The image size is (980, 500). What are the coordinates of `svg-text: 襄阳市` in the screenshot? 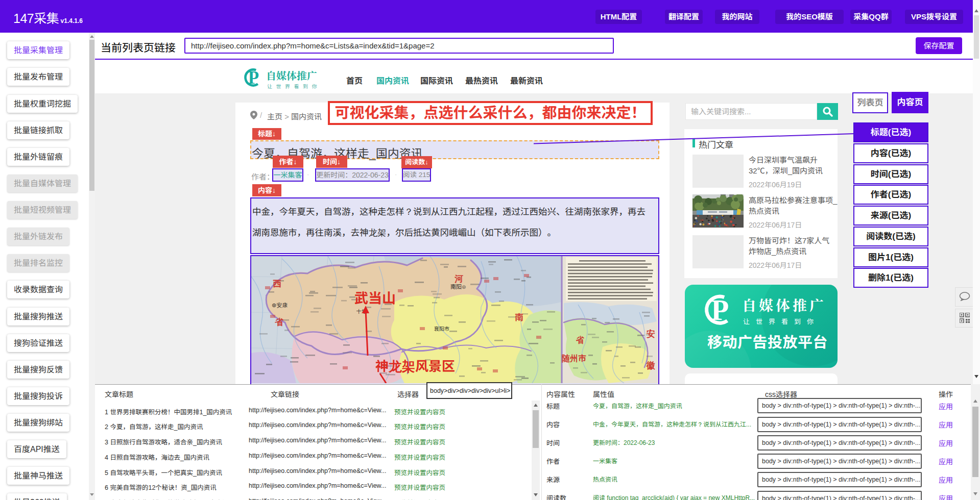 It's located at (442, 329).